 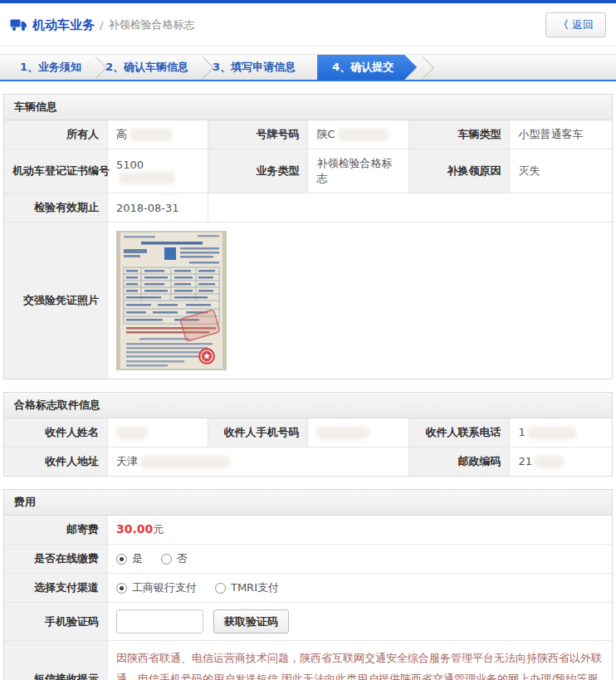 I want to click on postage-amount: 30.00, so click(x=134, y=529).